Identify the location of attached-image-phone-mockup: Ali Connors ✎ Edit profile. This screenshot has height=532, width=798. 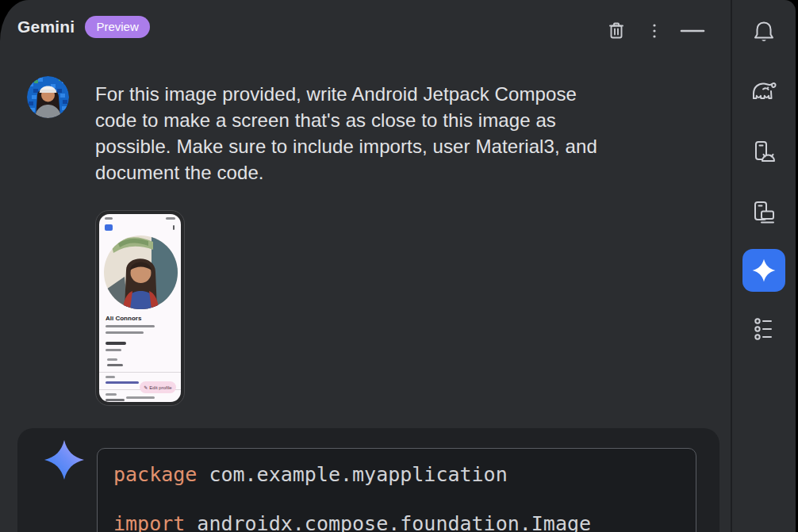
(140, 308).